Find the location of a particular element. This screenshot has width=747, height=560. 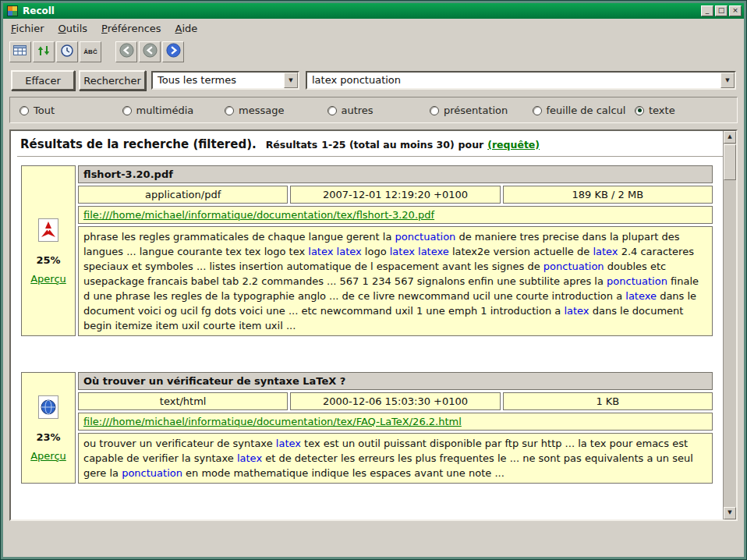

filter-label: message is located at coordinates (261, 111).